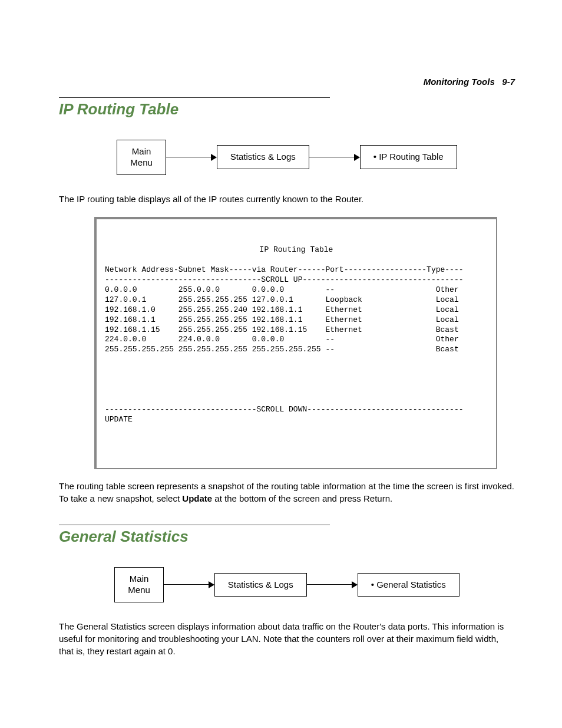 This screenshot has height=728, width=562. Describe the element at coordinates (194, 535) in the screenshot. I see `section-title-general-stats: General Statistics` at that location.